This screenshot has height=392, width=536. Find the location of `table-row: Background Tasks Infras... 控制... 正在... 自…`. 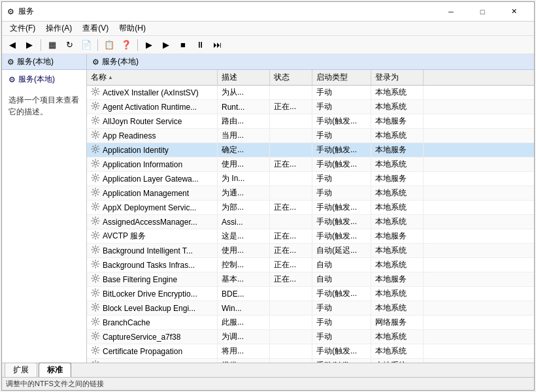

table-row: Background Tasks Infras... 控制... 正在... 自… is located at coordinates (310, 265).